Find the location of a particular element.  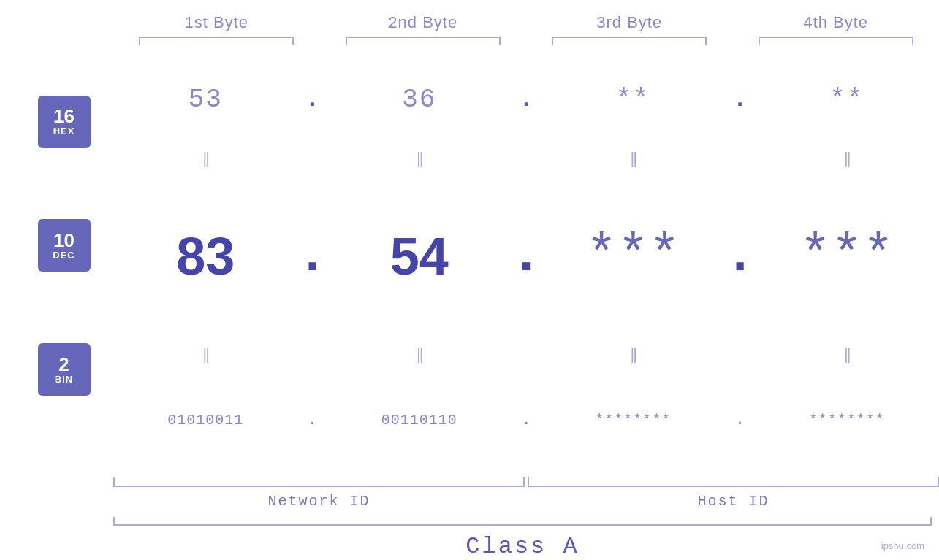

dec-b4-cell: *** is located at coordinates (848, 256).